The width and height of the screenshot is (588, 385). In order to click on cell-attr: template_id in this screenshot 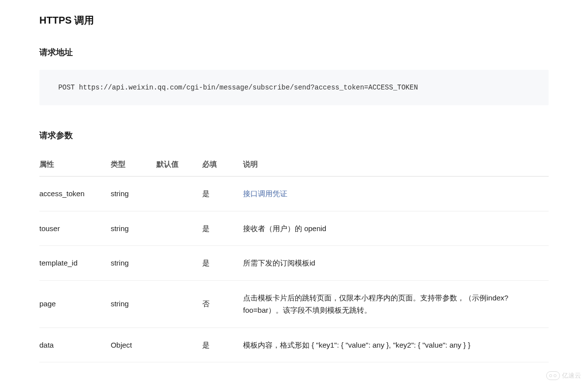, I will do `click(75, 264)`.